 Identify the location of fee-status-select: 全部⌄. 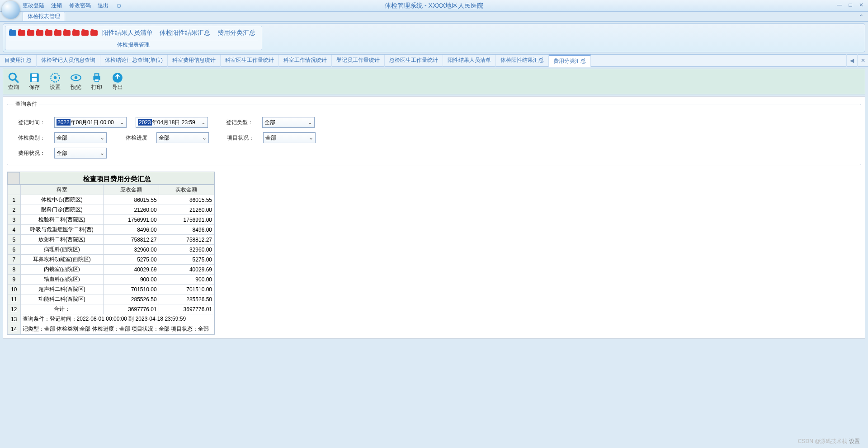
(80, 153).